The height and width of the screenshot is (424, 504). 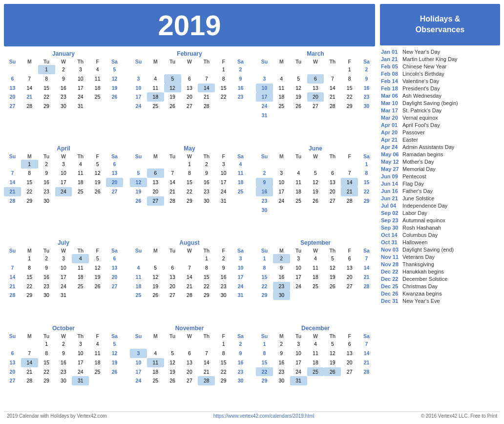 I want to click on holiday-name: Father's Day, so click(x=418, y=191).